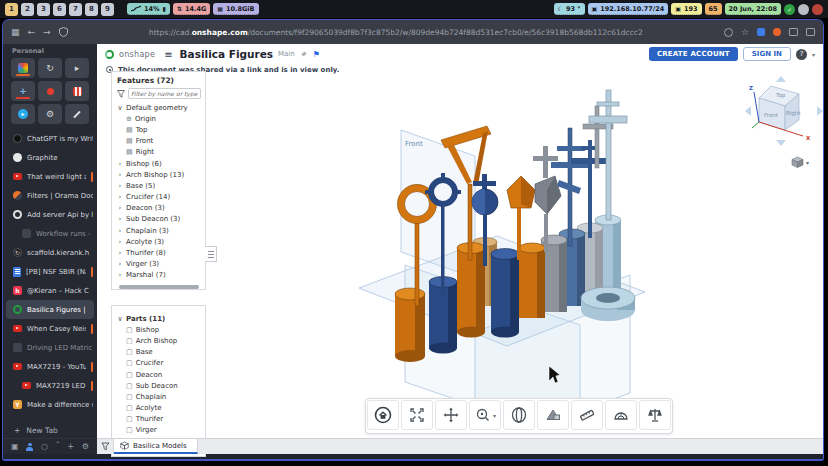 The width and height of the screenshot is (828, 466). What do you see at coordinates (728, 32) in the screenshot?
I see `reader-mode-icon` at bounding box center [728, 32].